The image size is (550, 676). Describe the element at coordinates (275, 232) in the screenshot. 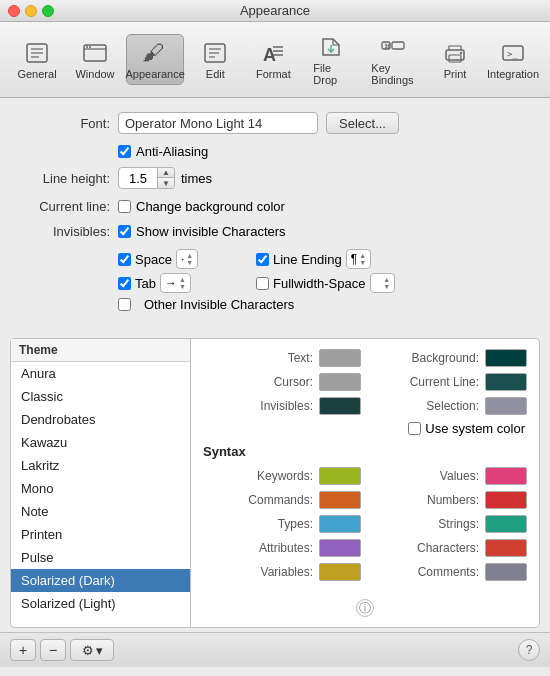

I see `invisibles-row: Invisibles: Show invisible Characters` at that location.